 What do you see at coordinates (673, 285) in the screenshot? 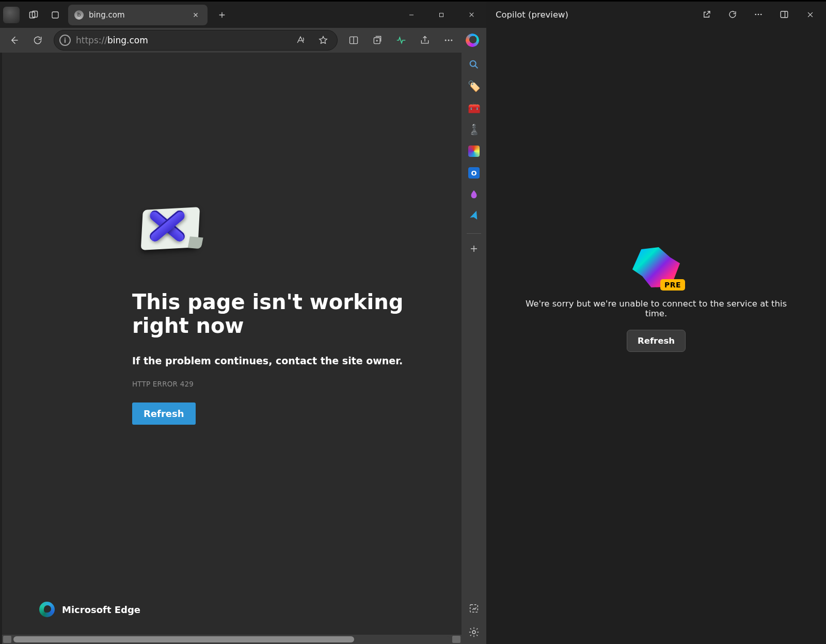
I see `copilot-pre-badge: PRE` at bounding box center [673, 285].